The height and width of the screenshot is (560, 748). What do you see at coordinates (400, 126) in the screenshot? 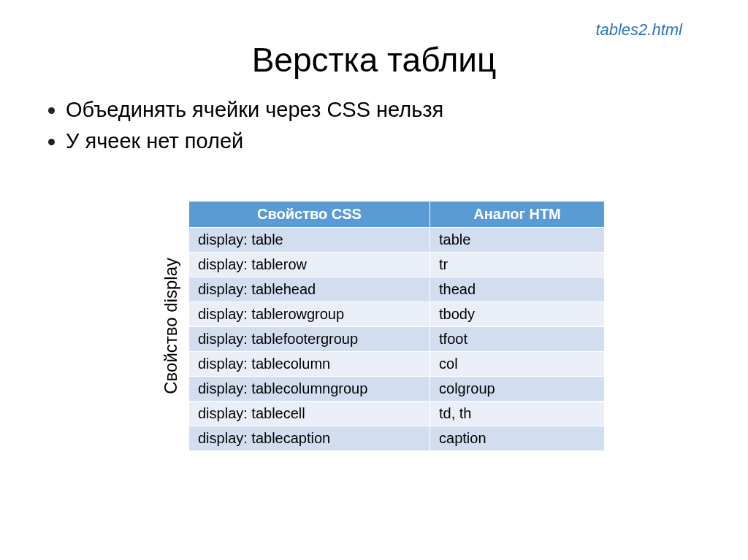
I see `bullet-list: Объединять ячейки через CSS нельзя У яче…` at bounding box center [400, 126].